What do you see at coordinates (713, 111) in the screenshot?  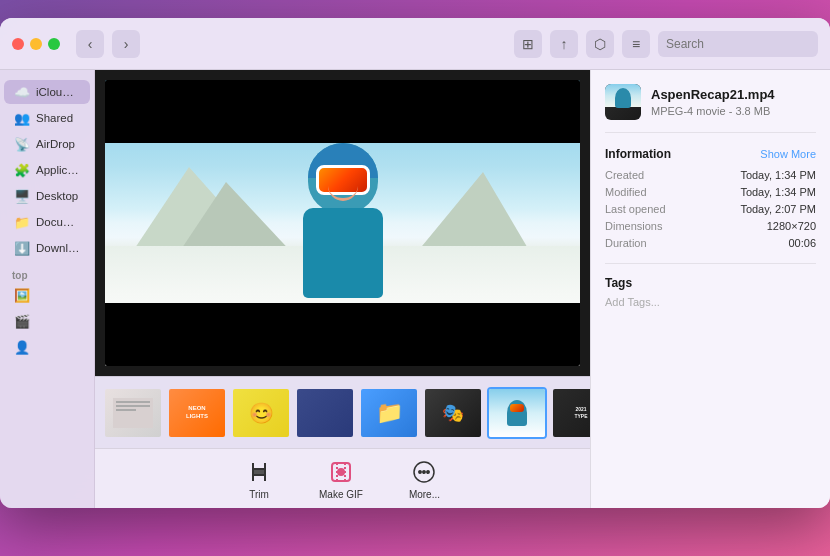 I see `file-meta: MPEG-4 movie - 3.8 MB` at bounding box center [713, 111].